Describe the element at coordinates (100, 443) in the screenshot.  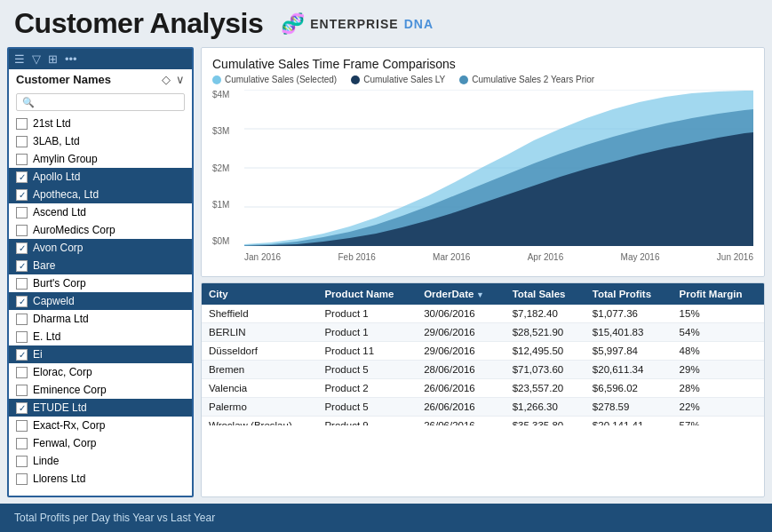
I see `list-item: Fenwal, Corp` at that location.